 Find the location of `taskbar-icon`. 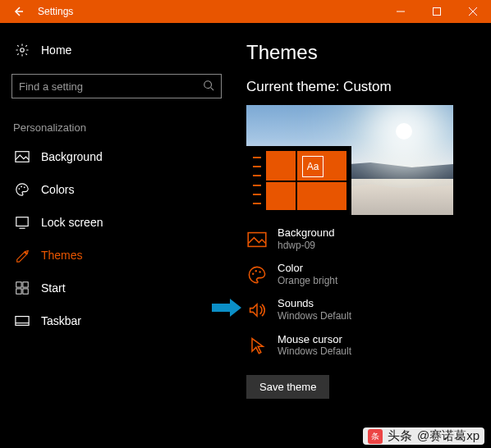

taskbar-icon is located at coordinates (22, 321).